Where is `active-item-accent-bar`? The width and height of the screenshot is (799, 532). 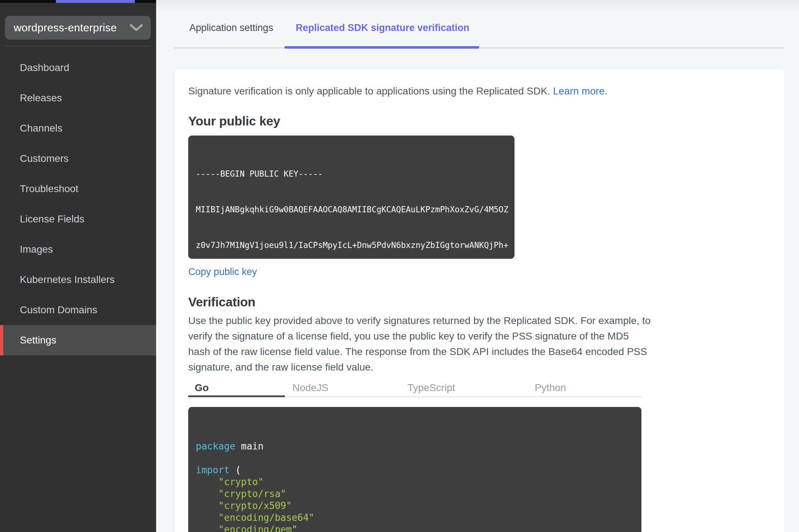
active-item-accent-bar is located at coordinates (1, 340).